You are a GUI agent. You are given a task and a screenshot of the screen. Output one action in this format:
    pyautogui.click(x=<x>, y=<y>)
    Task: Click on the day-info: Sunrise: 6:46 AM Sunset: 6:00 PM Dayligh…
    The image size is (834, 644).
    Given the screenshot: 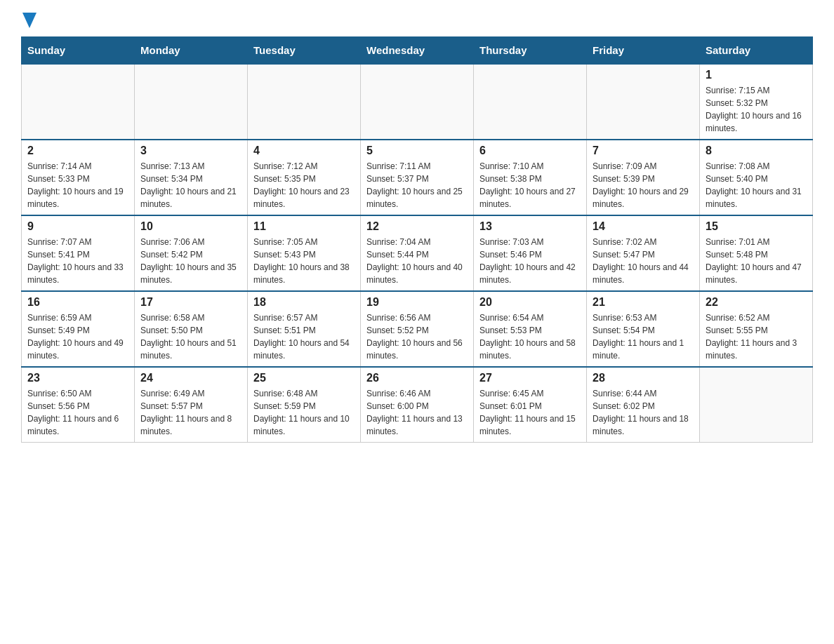 What is the action you would take?
    pyautogui.click(x=417, y=412)
    